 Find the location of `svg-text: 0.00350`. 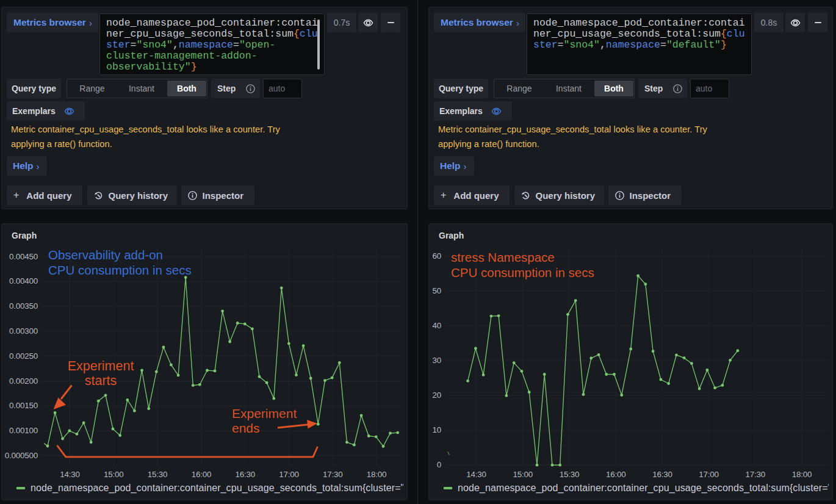

svg-text: 0.00350 is located at coordinates (23, 306).